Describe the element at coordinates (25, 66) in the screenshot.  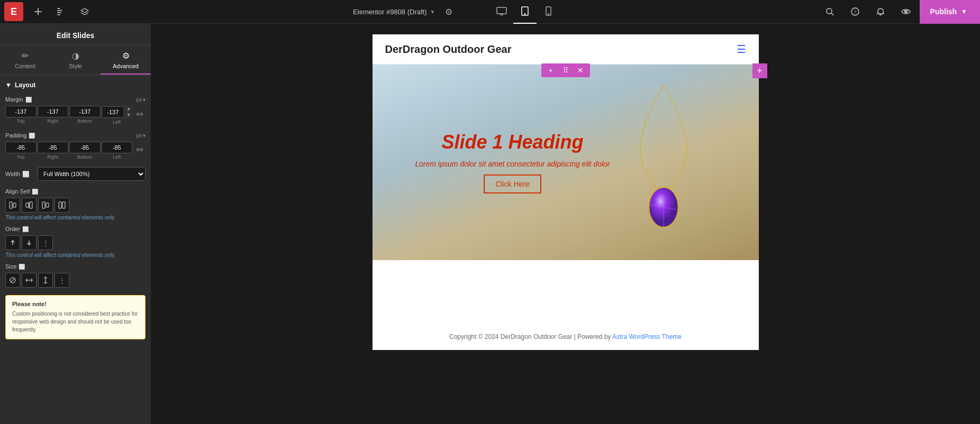
I see `content-tab-label: Content` at that location.